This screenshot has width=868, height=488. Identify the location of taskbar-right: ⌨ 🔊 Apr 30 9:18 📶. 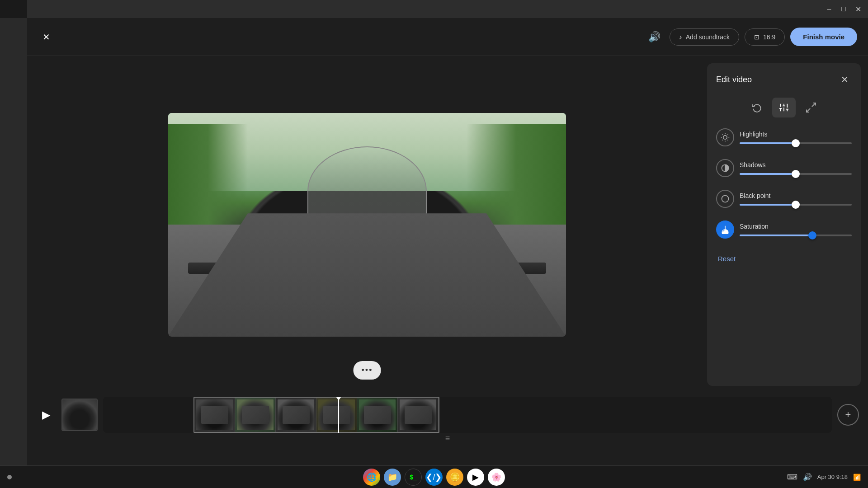
(824, 477).